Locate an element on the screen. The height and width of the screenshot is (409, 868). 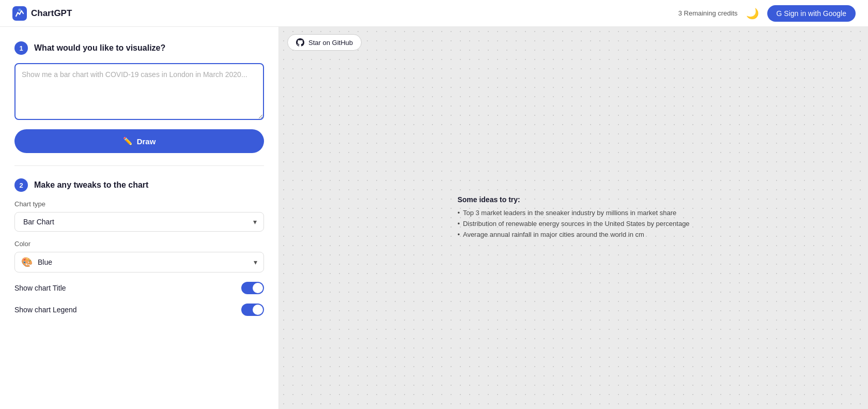
show-legend-label: Show chart Legend is located at coordinates (45, 310).